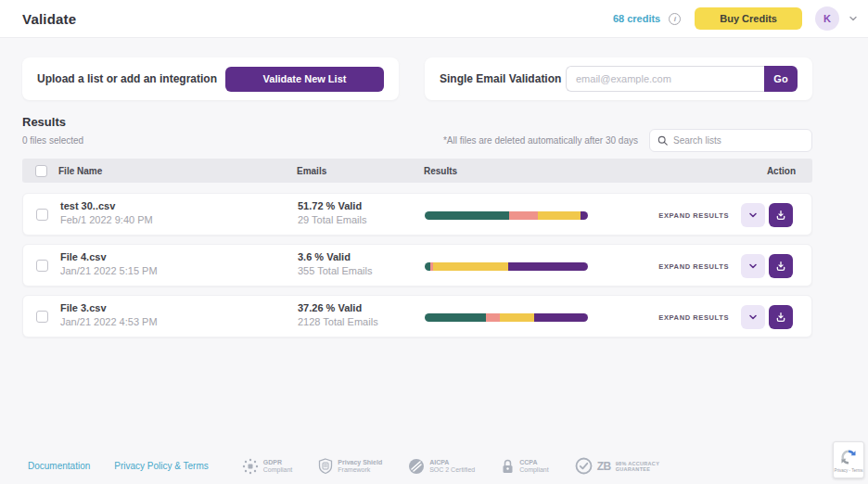  What do you see at coordinates (501, 79) in the screenshot?
I see `single-email-validation-label: Single Email Validation` at bounding box center [501, 79].